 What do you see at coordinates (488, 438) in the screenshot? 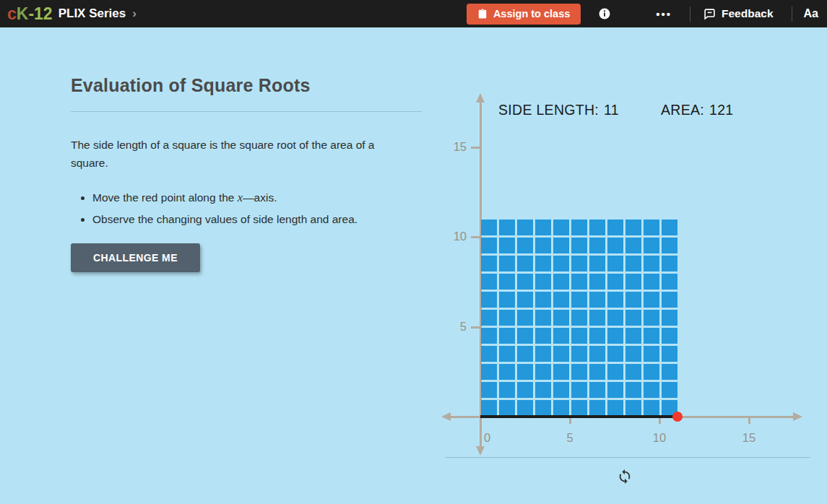
I see `x-tick-label-0: 0` at bounding box center [488, 438].